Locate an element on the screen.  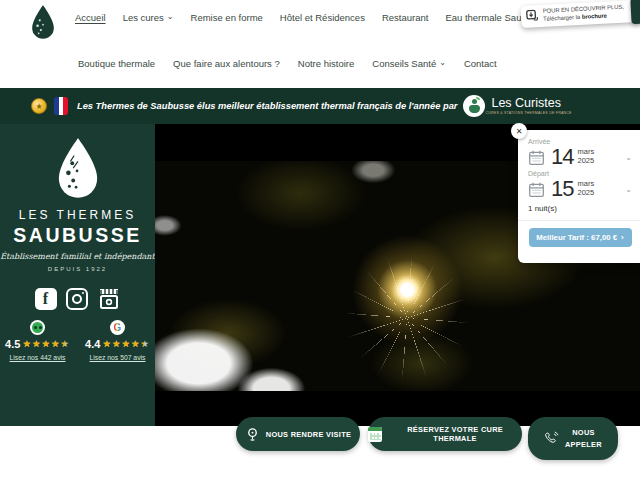
sunburst is located at coordinates (407, 318).